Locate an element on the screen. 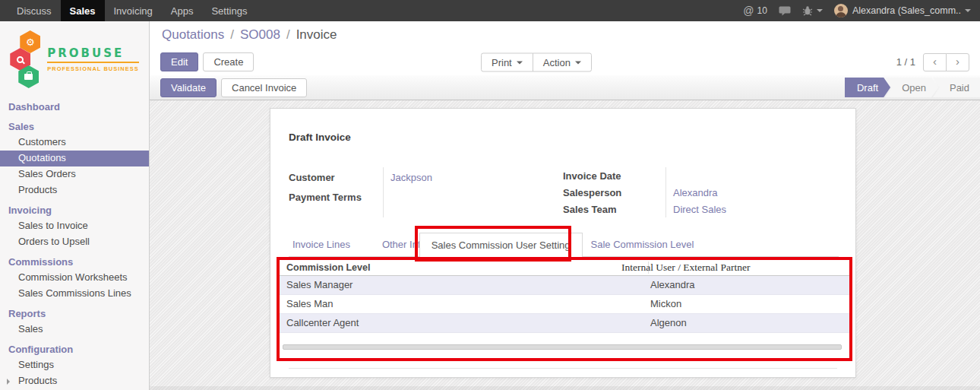  chat-button is located at coordinates (785, 11).